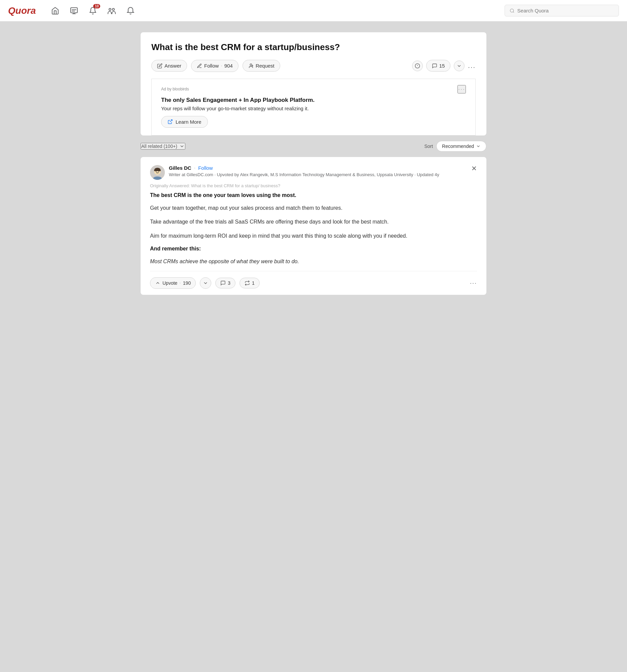 The height and width of the screenshot is (672, 627). What do you see at coordinates (163, 146) in the screenshot?
I see `filter-all-related-button: All related (100+)` at bounding box center [163, 146].